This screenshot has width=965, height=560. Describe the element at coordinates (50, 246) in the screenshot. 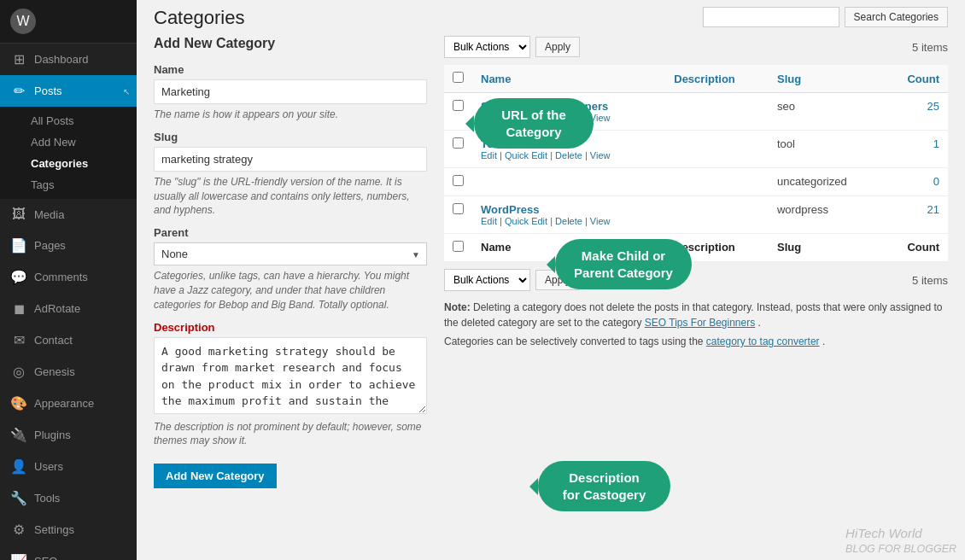

I see `sidebar-item-label: Pages` at that location.